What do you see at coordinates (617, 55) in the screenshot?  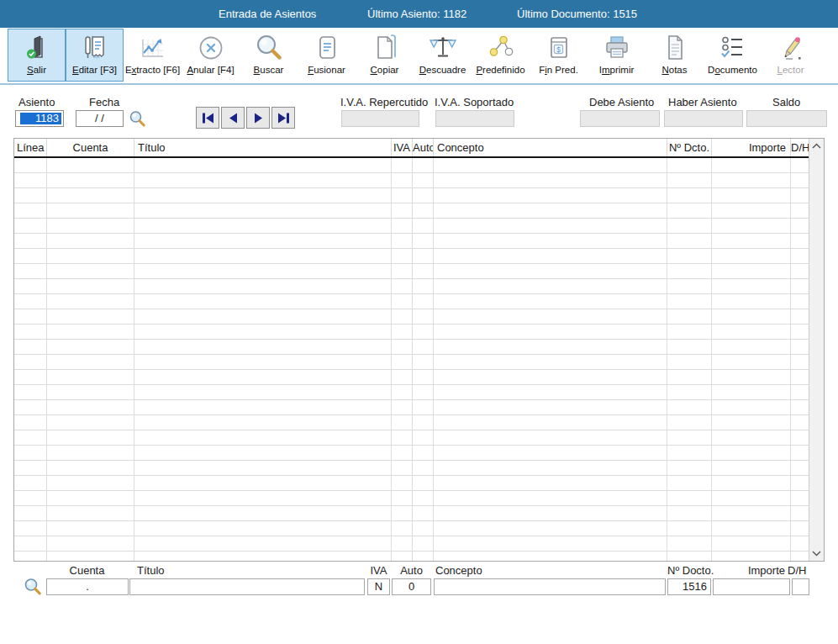 I see `toolbar-button-imprimir: Imprimir` at bounding box center [617, 55].